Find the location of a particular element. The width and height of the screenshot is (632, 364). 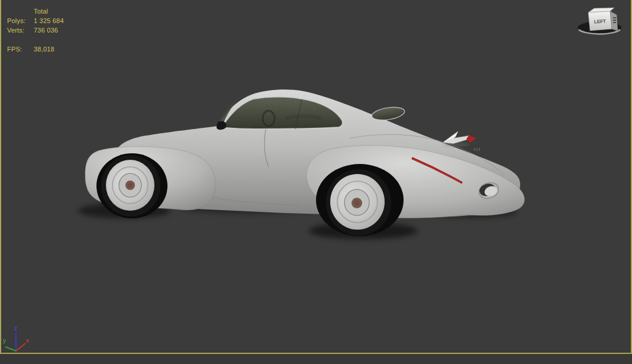

rear-wheel is located at coordinates (359, 202).